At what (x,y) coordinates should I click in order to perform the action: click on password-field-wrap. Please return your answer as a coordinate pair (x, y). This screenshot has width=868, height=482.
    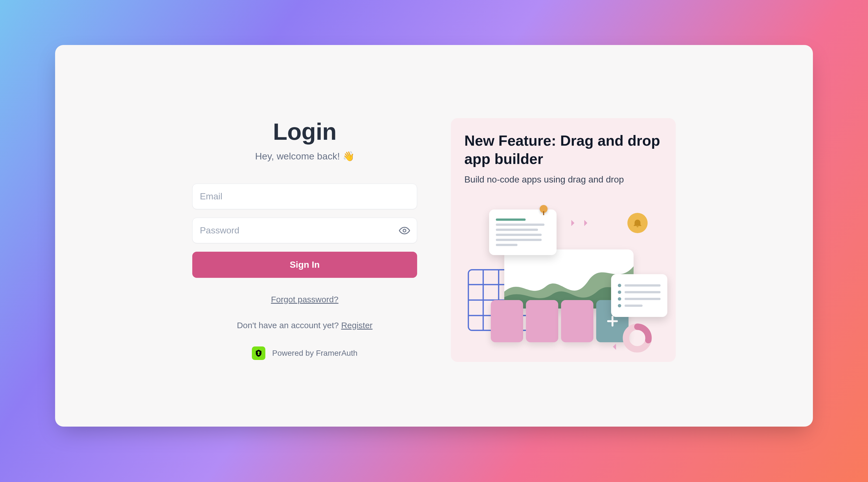
    Looking at the image, I should click on (305, 231).